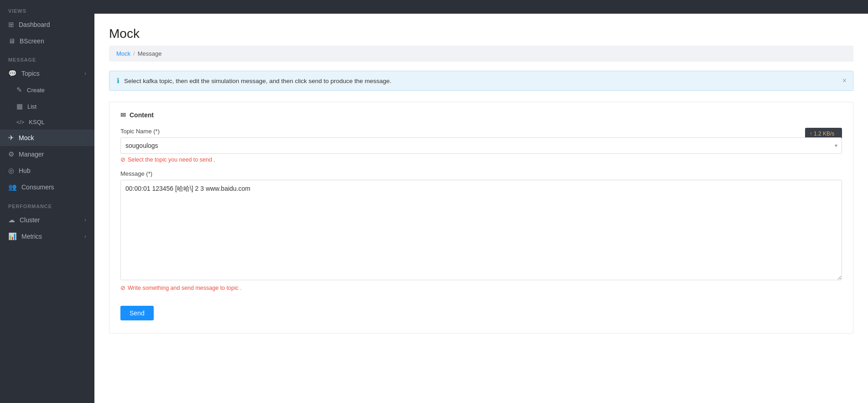  Describe the element at coordinates (481, 115) in the screenshot. I see `card-title: ✉ Content` at that location.